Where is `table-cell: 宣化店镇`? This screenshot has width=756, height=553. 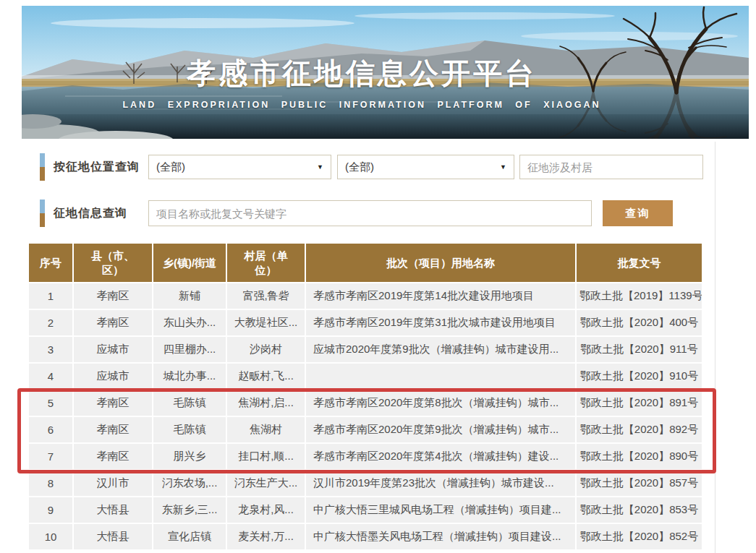 table-cell: 宣化店镇 is located at coordinates (190, 536).